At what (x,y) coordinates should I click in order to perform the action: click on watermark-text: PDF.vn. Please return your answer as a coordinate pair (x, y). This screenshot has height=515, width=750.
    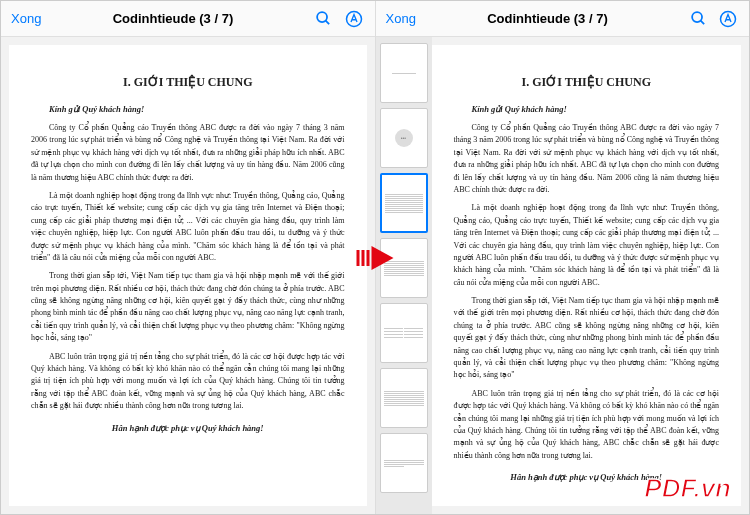
    Looking at the image, I should click on (688, 488).